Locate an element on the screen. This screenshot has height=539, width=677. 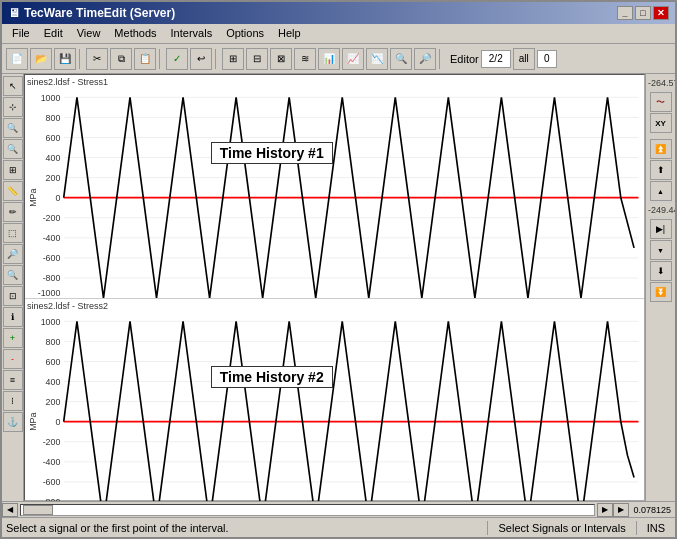
status-sep1 is located at coordinates (488, 528).